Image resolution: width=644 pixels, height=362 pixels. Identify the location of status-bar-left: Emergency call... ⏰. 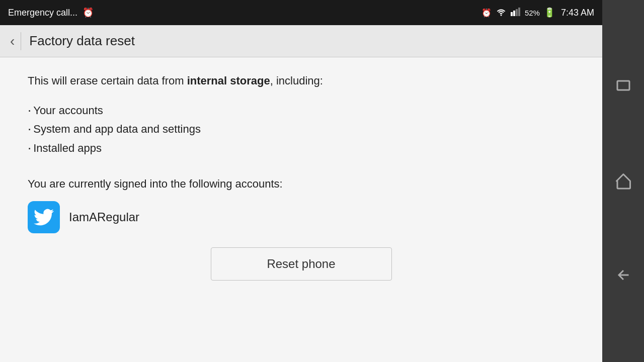
(245, 13).